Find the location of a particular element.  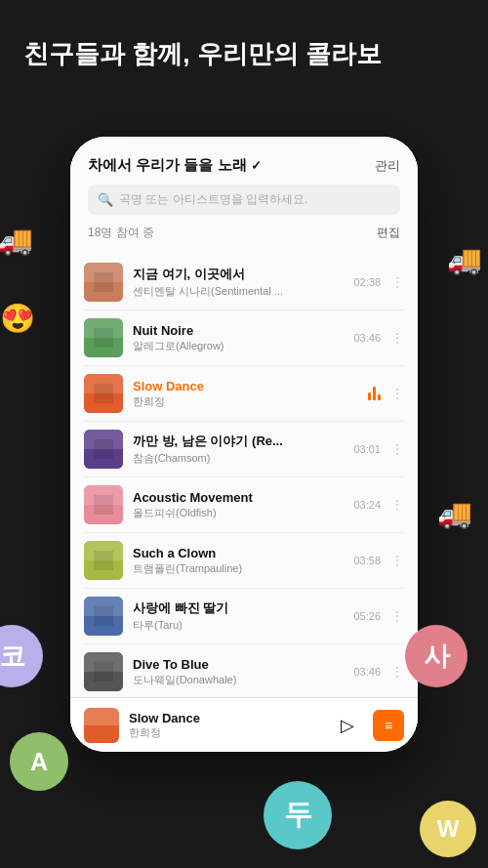

bubble-truck1: 🚚 is located at coordinates (20, 240).